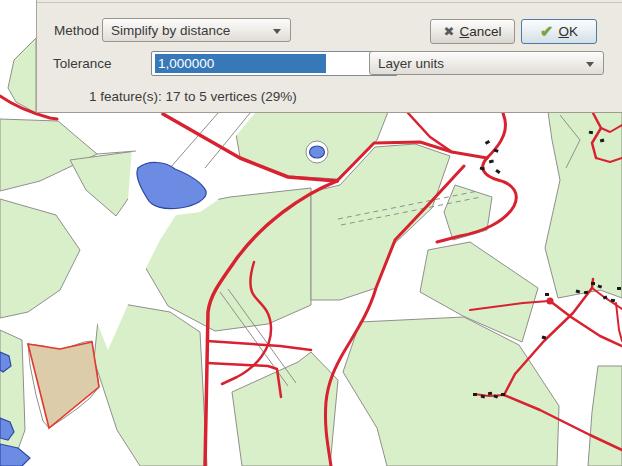 The image size is (622, 466). What do you see at coordinates (193, 96) in the screenshot?
I see `simplify-status-text: 1 feature(s): 17 to 5 vertices (29%)` at bounding box center [193, 96].